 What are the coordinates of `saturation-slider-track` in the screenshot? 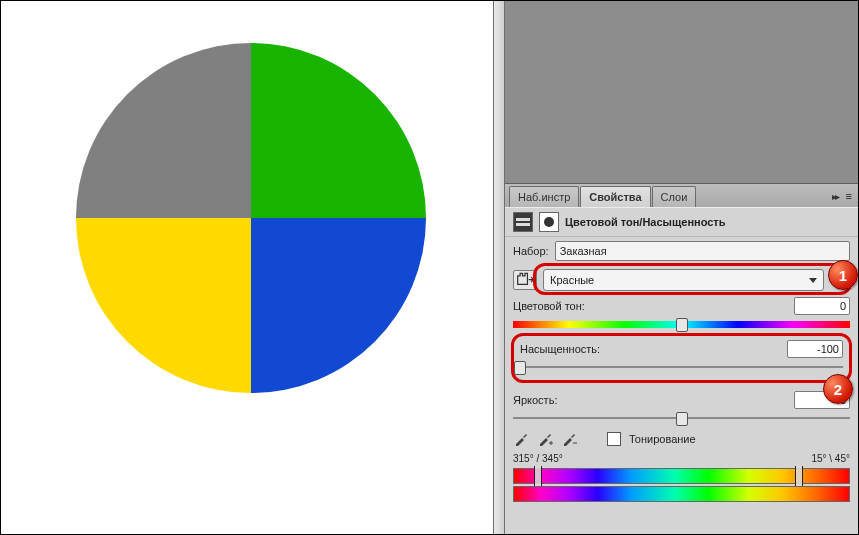 It's located at (682, 367).